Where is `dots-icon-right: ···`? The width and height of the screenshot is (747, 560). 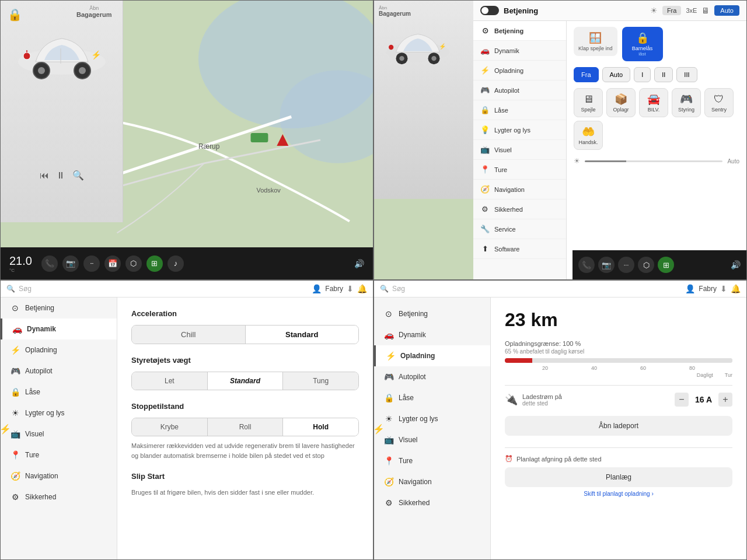
dots-icon-right: ··· is located at coordinates (626, 265).